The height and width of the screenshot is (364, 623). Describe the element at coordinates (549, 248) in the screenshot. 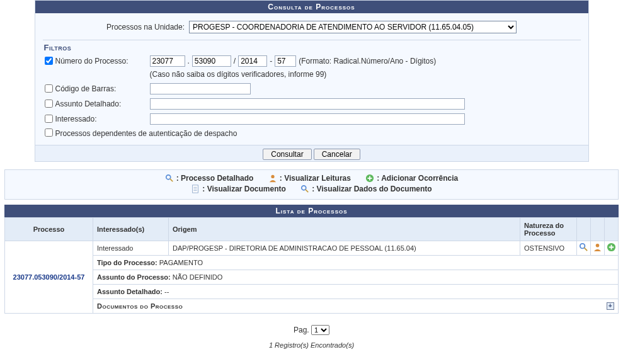

I see `cell-natureza: OSTENSIVO` at that location.